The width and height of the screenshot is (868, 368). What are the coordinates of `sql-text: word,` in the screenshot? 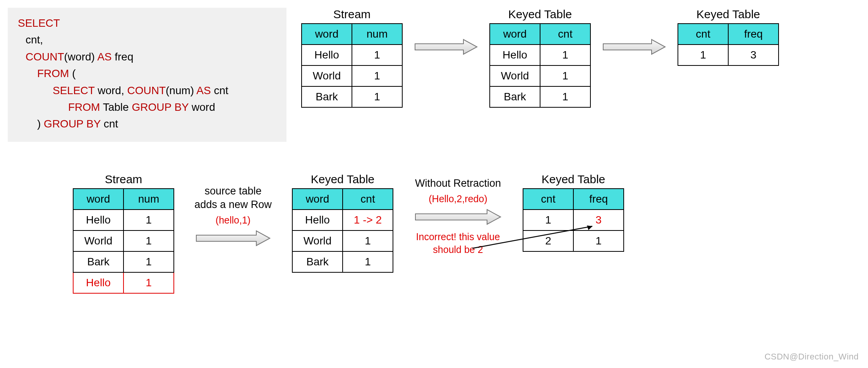 It's located at (111, 91).